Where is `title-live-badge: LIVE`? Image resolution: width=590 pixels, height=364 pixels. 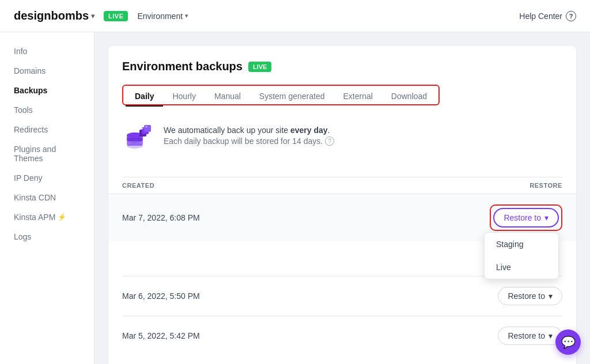
title-live-badge: LIVE is located at coordinates (260, 67).